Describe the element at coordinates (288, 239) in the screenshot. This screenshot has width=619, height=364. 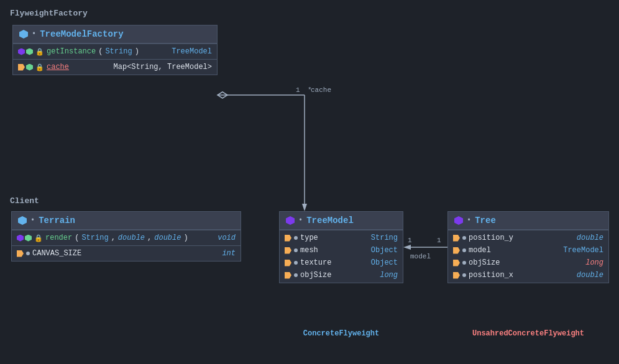
I see `tag-type` at that location.